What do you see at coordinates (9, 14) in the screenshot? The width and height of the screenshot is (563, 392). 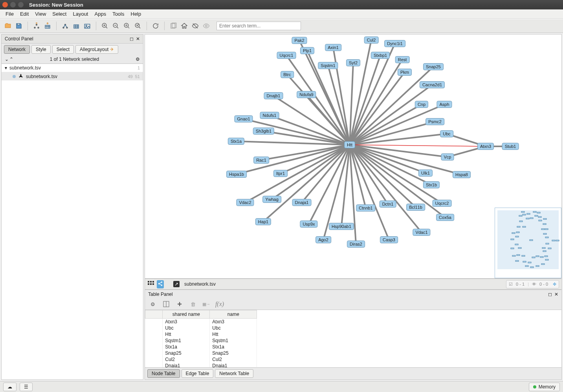 I see `menu-file: File` at bounding box center [9, 14].